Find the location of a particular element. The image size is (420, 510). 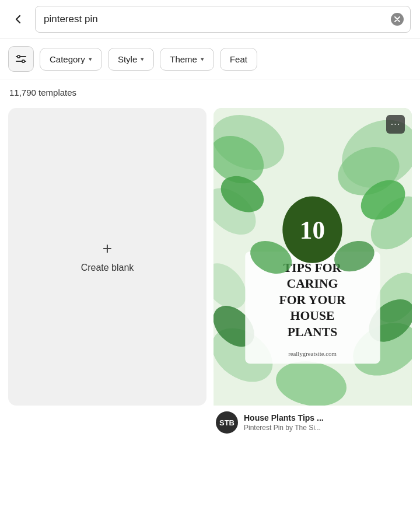

avatar: STB is located at coordinates (227, 422).